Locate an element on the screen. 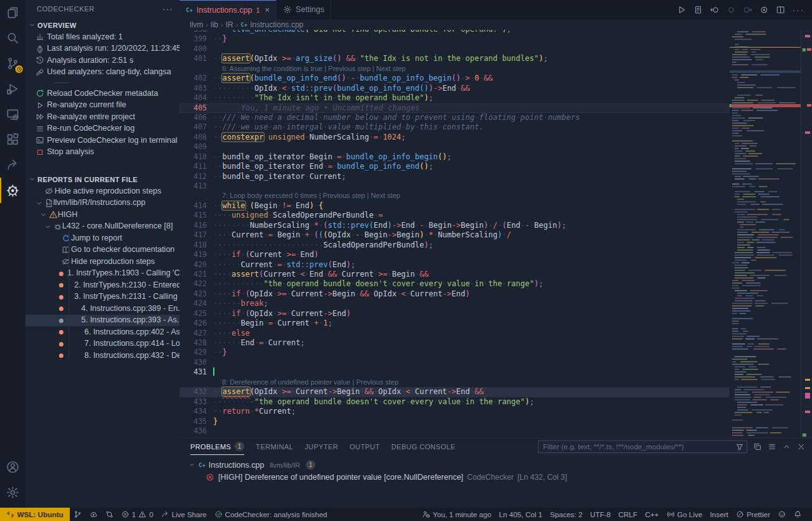 The width and height of the screenshot is (812, 521). status-git-branch is located at coordinates (77, 514).